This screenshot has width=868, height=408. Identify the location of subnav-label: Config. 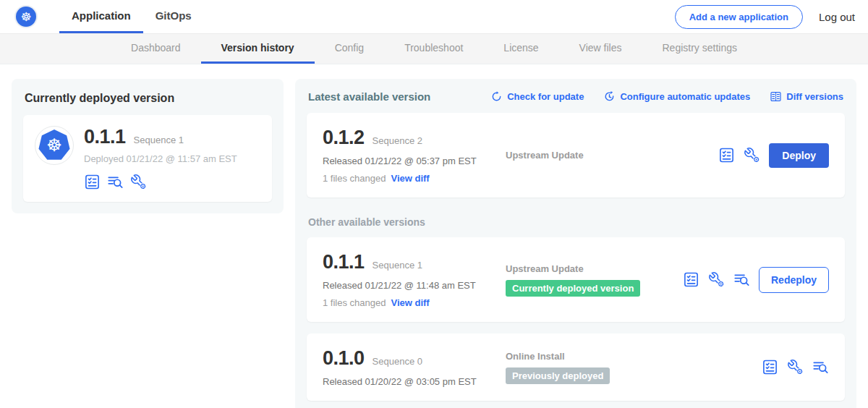
(349, 48).